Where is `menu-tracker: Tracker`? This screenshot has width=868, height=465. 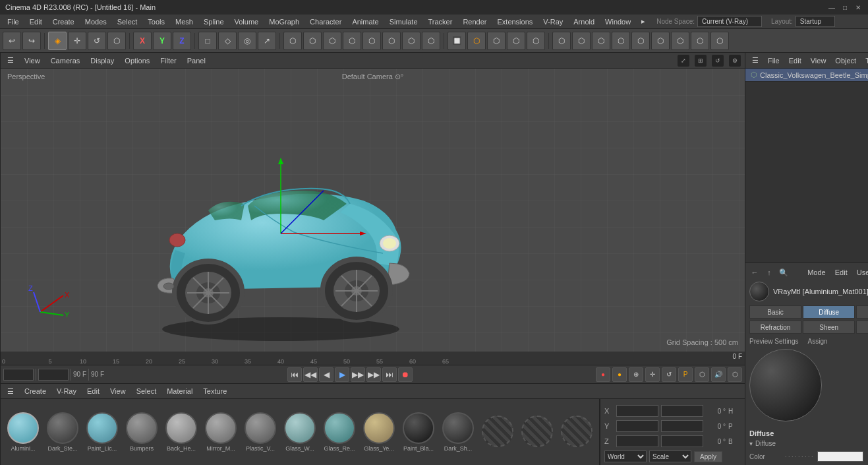 menu-tracker: Tracker is located at coordinates (440, 22).